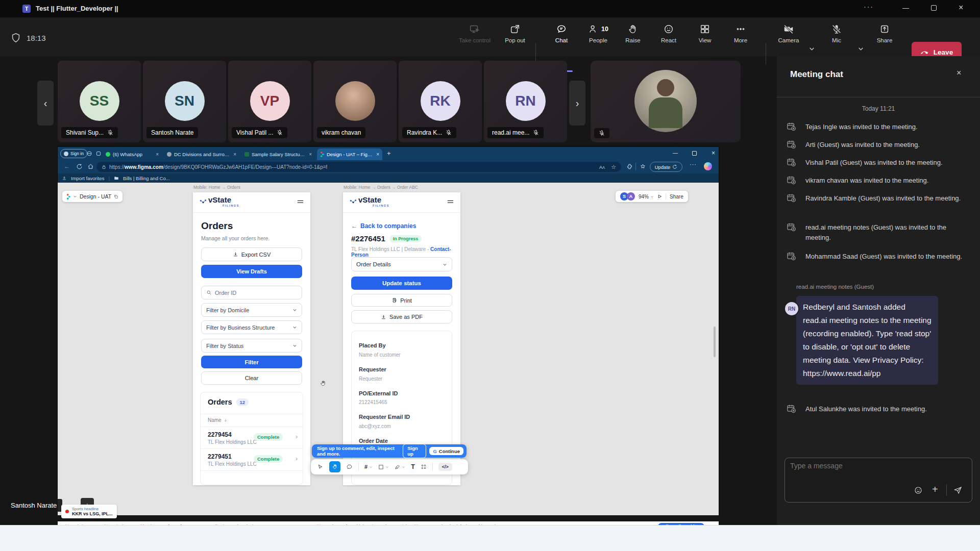  What do you see at coordinates (45, 103) in the screenshot?
I see `previous-participants-button: ‹` at bounding box center [45, 103].